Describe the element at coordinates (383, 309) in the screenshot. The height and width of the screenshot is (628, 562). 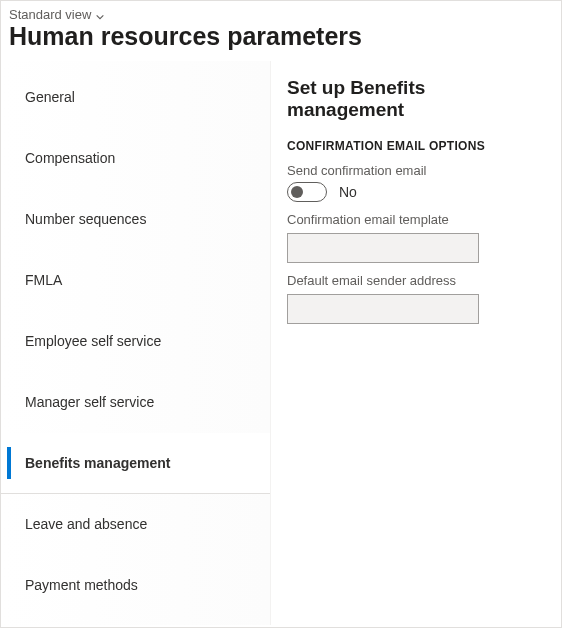
I see `sender-input` at that location.